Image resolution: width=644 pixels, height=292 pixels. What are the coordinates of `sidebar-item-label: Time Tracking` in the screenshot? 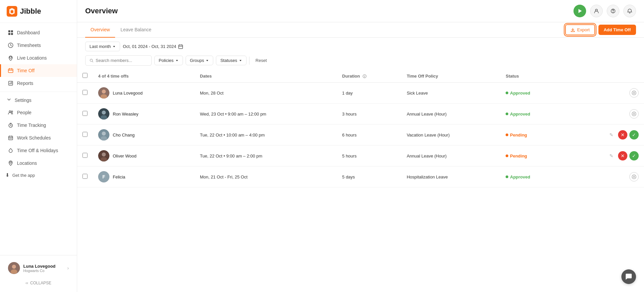 It's located at (31, 125).